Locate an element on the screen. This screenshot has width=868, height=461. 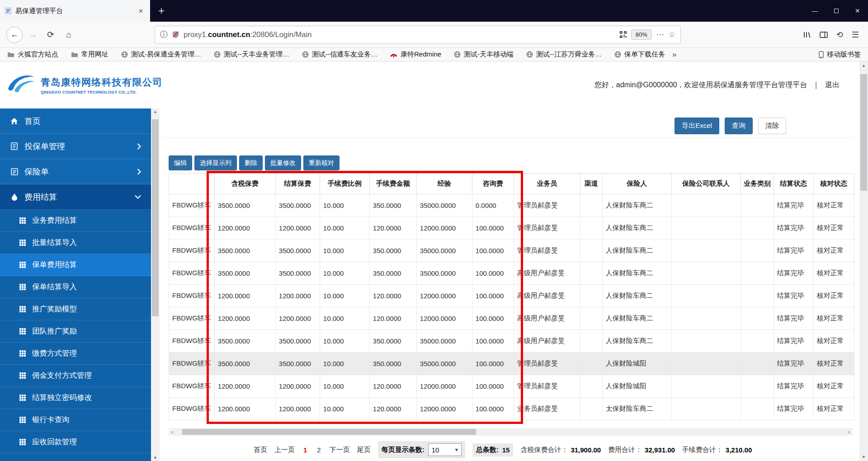
column-header is located at coordinates (192, 184).